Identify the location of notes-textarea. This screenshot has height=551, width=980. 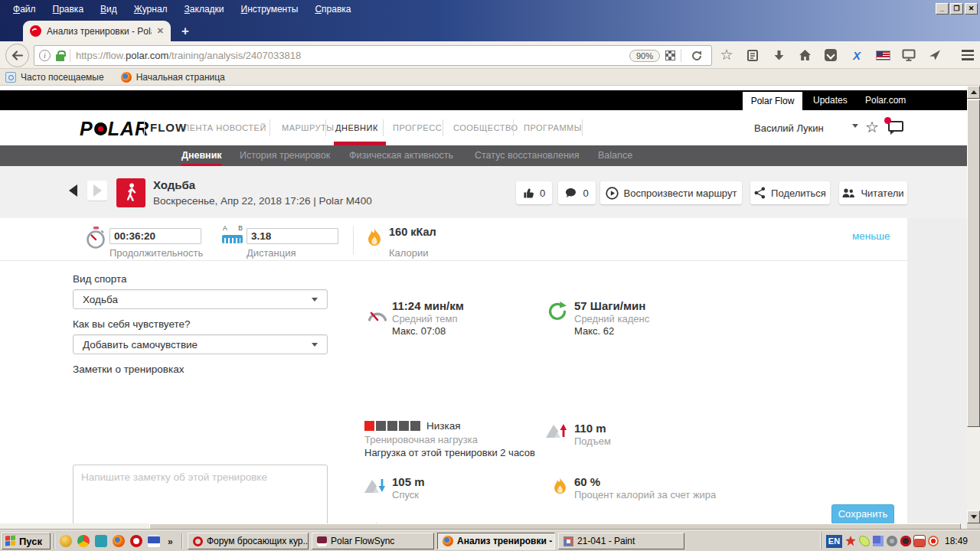
(201, 494).